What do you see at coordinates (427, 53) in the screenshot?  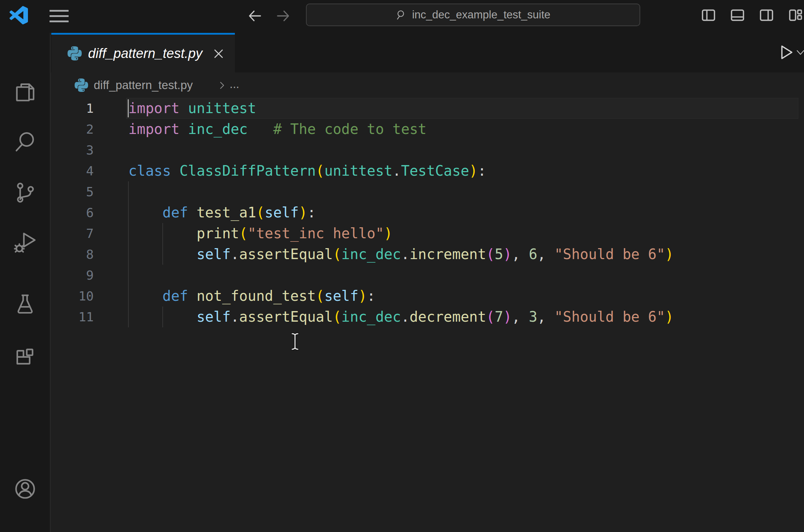 I see `editor-tab-strip: diff_pattern_test.py` at bounding box center [427, 53].